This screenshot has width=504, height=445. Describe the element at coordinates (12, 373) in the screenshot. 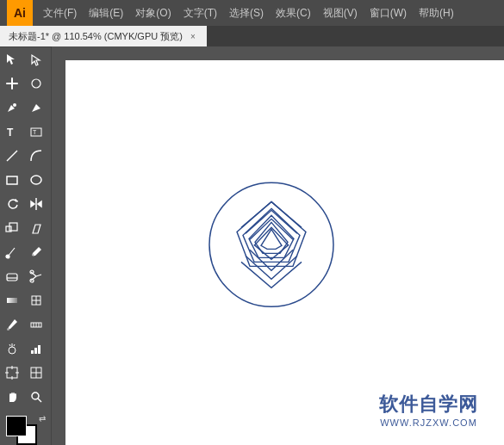

I see `artboard-tool` at that location.